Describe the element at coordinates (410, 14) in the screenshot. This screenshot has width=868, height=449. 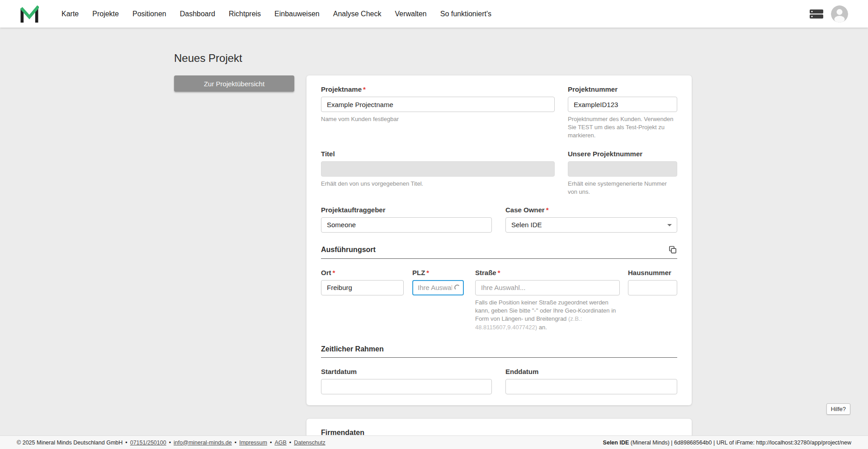
I see `nav-item-verwalten: Verwalten` at that location.